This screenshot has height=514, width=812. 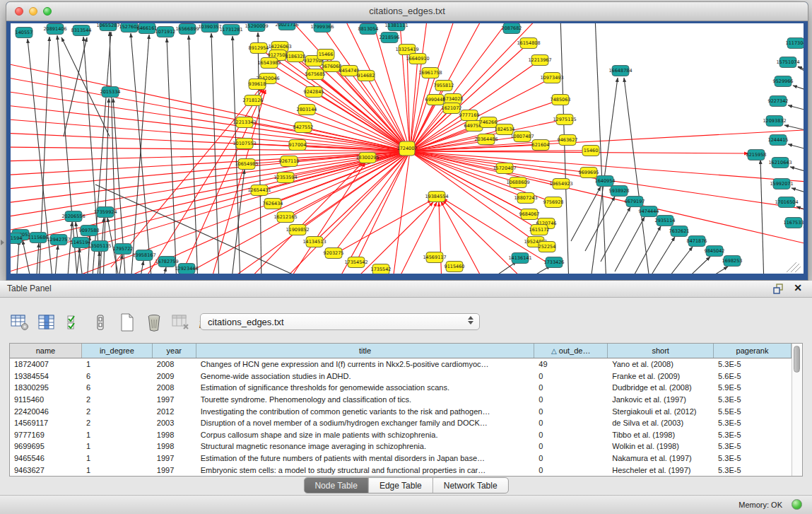 What do you see at coordinates (661, 351) in the screenshot?
I see `column-header-short: short` at bounding box center [661, 351].